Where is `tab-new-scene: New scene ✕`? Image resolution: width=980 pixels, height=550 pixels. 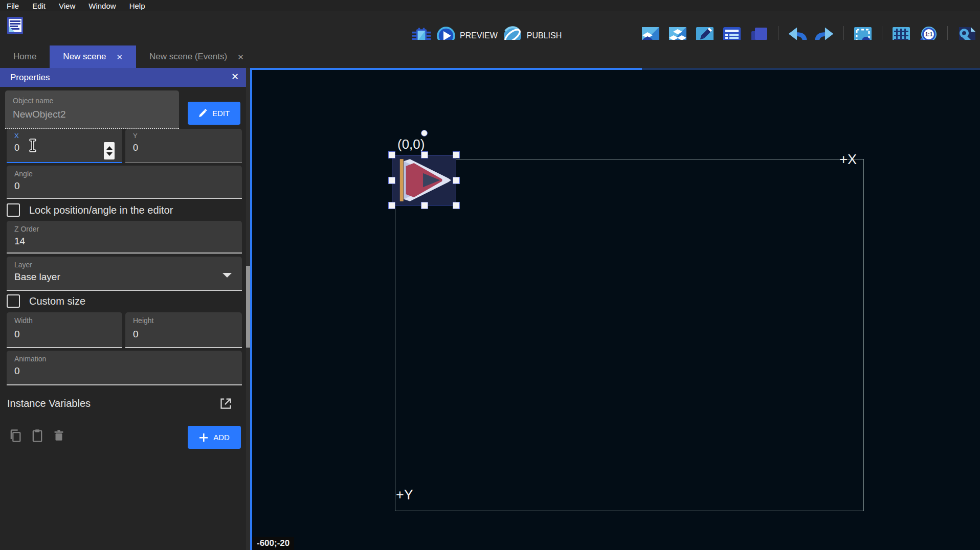 tab-new-scene: New scene ✕ is located at coordinates (93, 57).